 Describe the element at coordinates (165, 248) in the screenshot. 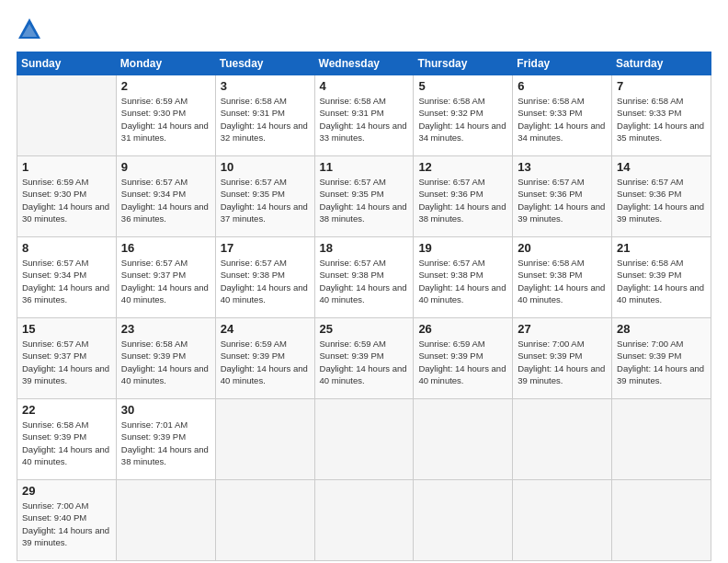

I see `day-number: 16` at that location.